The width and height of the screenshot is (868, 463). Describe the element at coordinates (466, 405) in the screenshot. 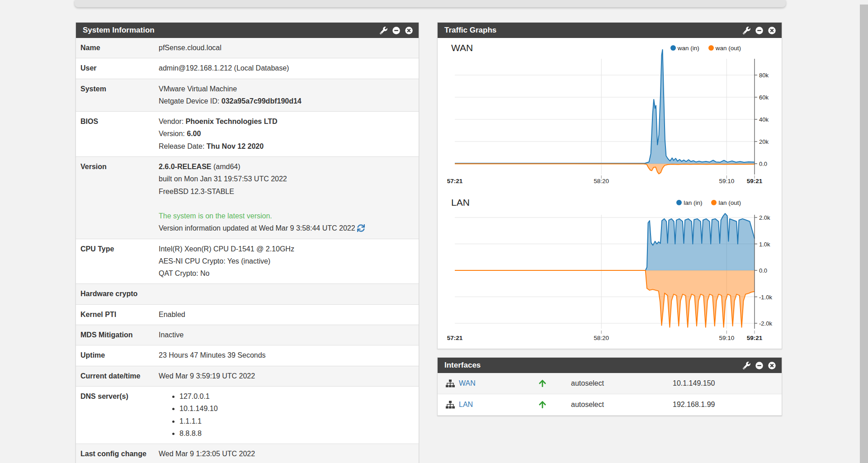

I see `interface-link-lan: LAN` at that location.